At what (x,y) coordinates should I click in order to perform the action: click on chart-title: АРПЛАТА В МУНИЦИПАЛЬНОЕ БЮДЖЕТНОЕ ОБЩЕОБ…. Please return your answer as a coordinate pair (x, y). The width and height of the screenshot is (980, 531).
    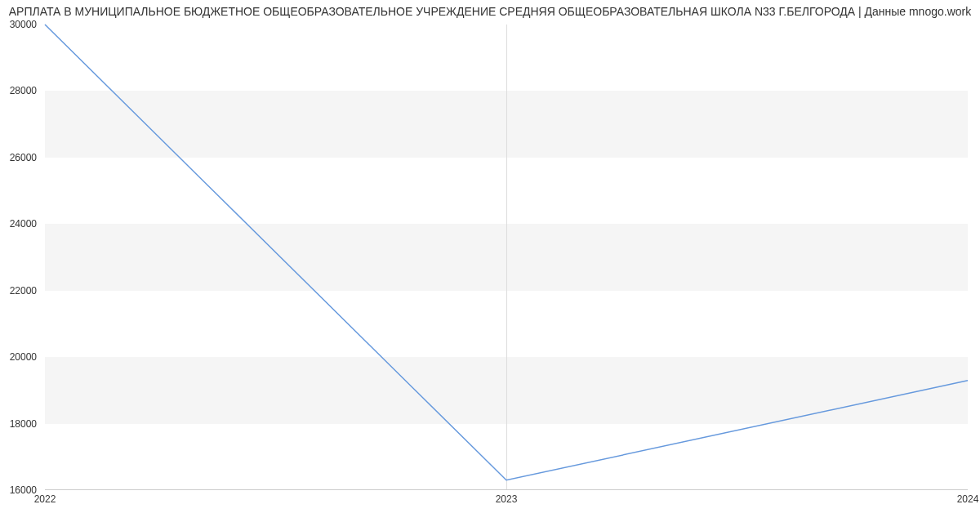
    Looking at the image, I should click on (490, 11).